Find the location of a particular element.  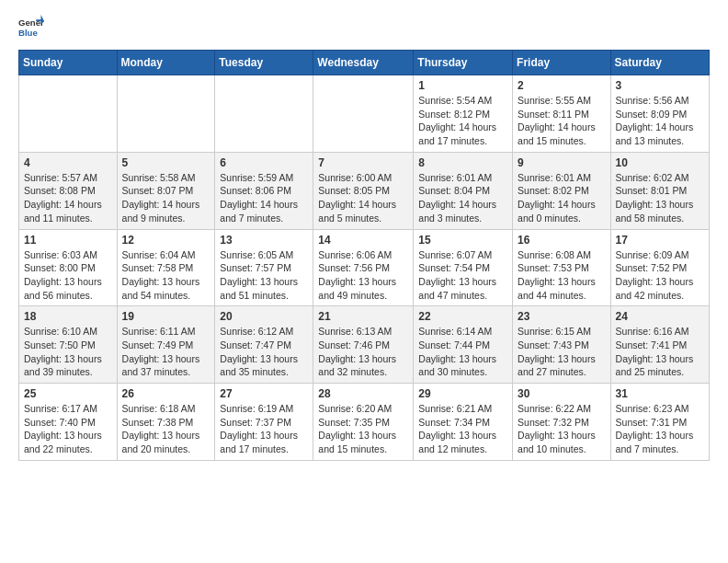

weekday-header-thursday: Thursday is located at coordinates (463, 63).